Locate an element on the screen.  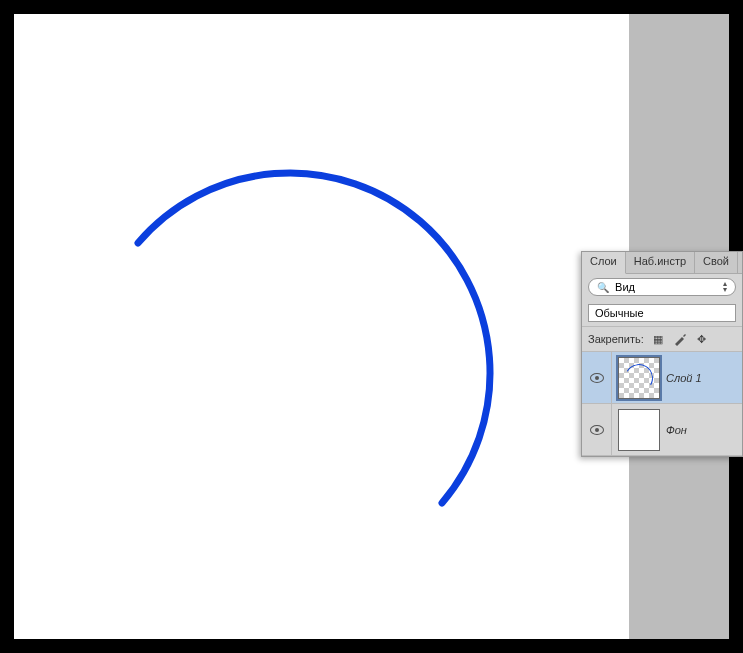
blend-mode-row: Обычные is located at coordinates (662, 313).